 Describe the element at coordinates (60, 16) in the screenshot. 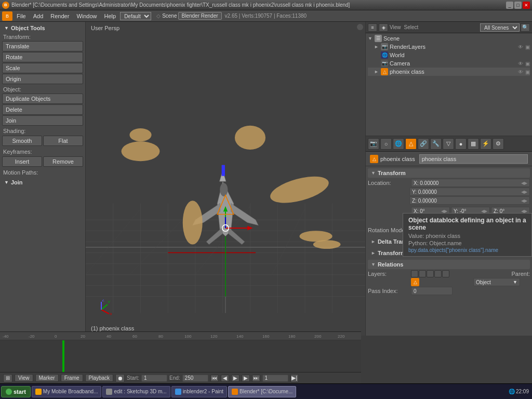

I see `menu-render: Render` at that location.